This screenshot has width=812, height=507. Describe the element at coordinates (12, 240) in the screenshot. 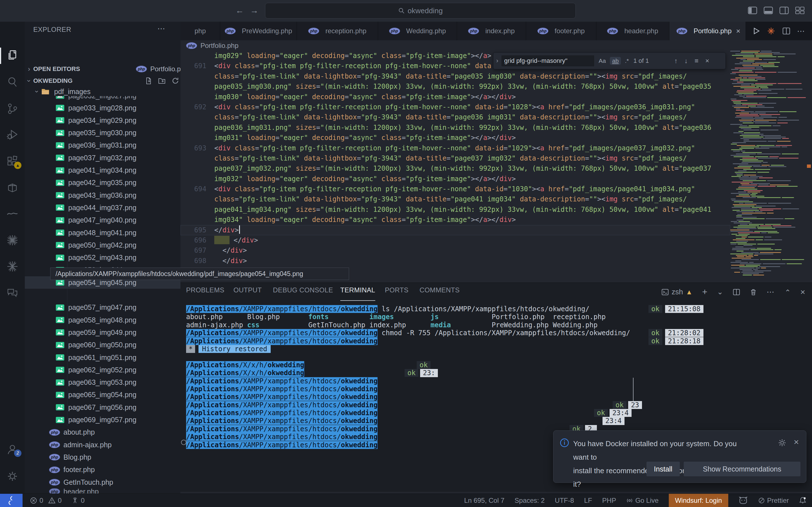

I see `cascade-star-icon` at that location.